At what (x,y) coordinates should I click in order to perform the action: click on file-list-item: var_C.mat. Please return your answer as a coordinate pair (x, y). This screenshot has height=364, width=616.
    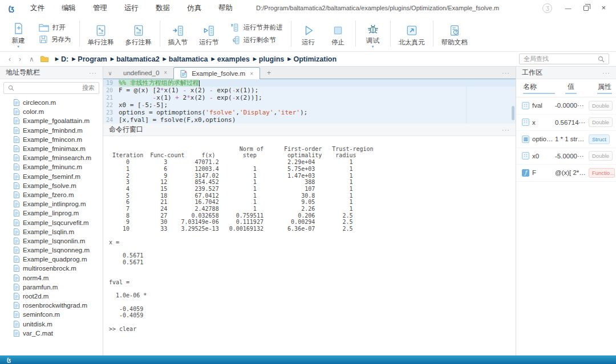
    Looking at the image, I should click on (51, 333).